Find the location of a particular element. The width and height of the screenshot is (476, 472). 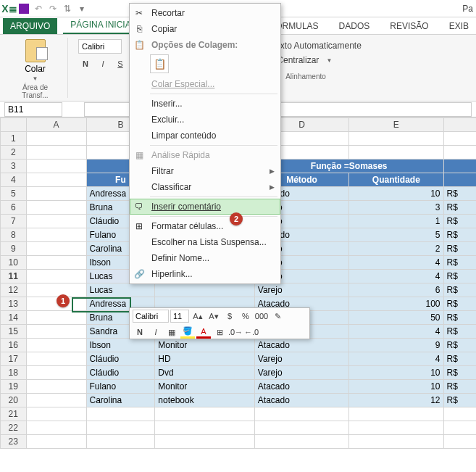

tab-file: ARQUIVO is located at coordinates (30, 26).